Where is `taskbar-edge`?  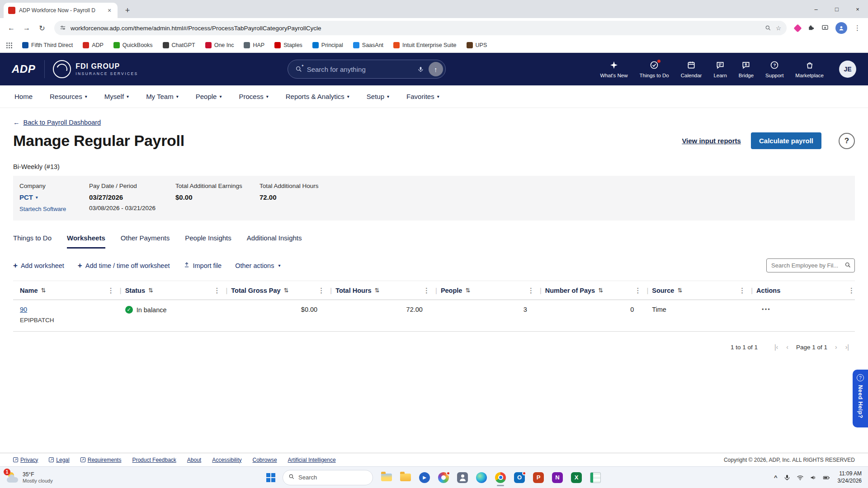
taskbar-edge is located at coordinates (481, 478).